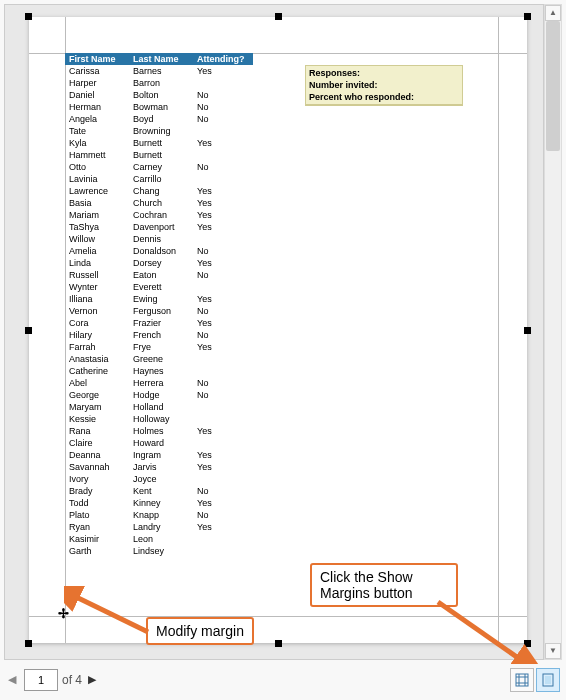 The height and width of the screenshot is (700, 566). What do you see at coordinates (161, 263) in the screenshot?
I see `cell-last-name: Dorsey` at bounding box center [161, 263].